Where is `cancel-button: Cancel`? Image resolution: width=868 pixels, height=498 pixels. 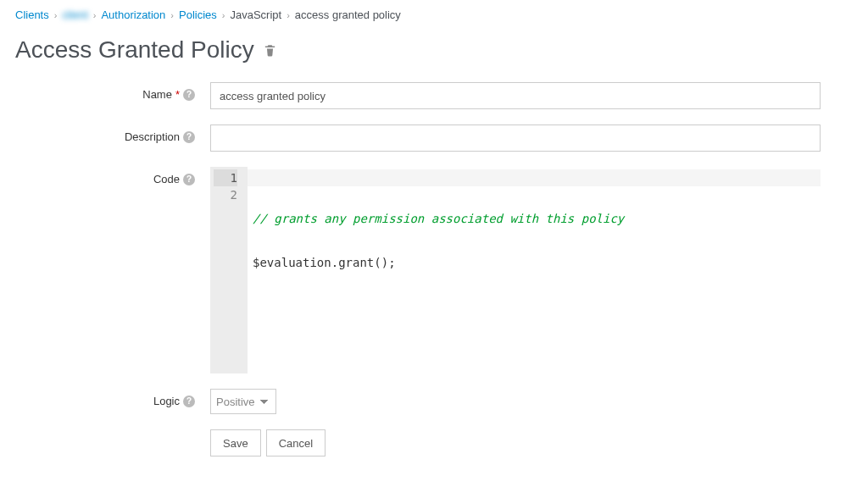 cancel-button: Cancel is located at coordinates (296, 443).